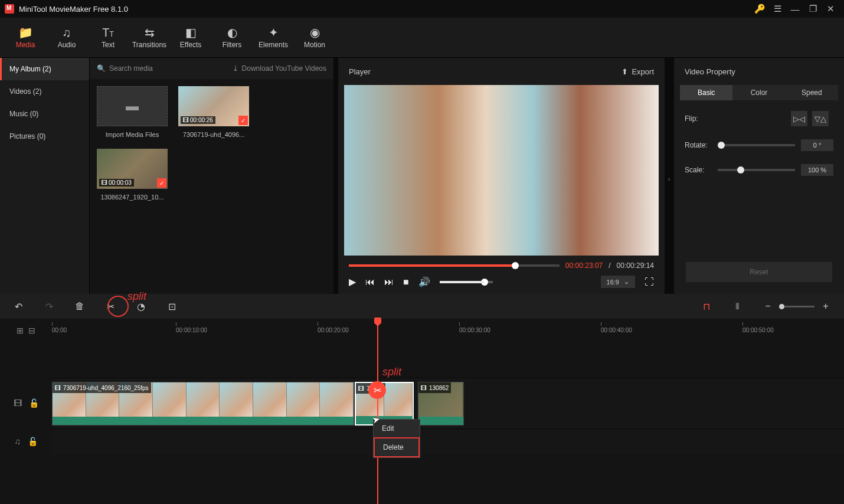  Describe the element at coordinates (110, 307) in the screenshot. I see `split-button: ✂` at that location.